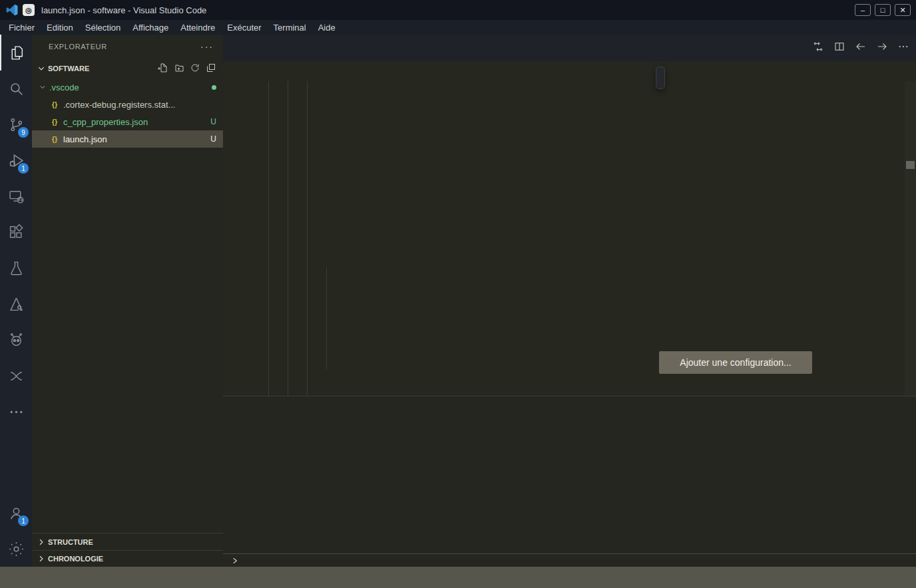  Describe the element at coordinates (60, 27) in the screenshot. I see `menu-item-edition: Edition` at that location.